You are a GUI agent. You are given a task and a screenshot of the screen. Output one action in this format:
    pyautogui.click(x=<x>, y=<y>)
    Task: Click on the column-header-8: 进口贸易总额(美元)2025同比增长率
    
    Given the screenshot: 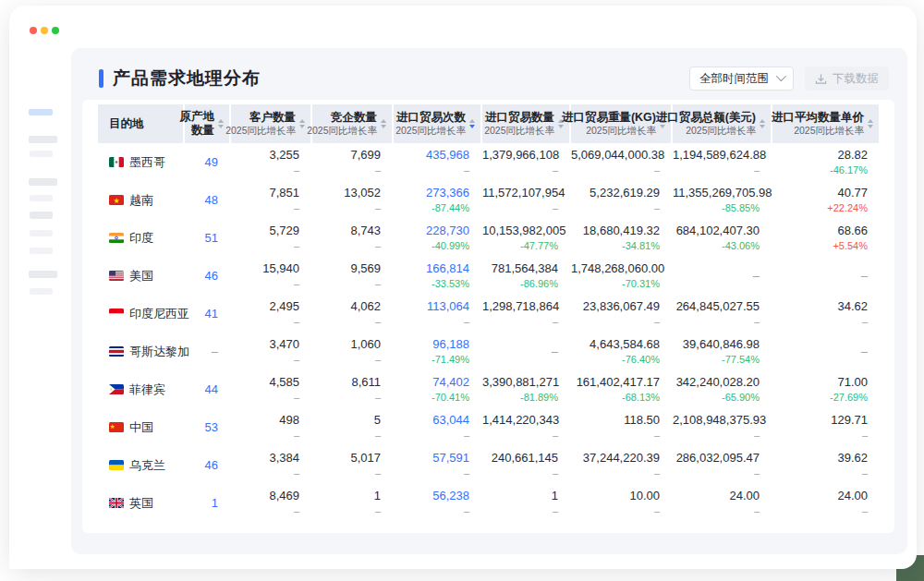 What is the action you would take?
    pyautogui.click(x=722, y=124)
    